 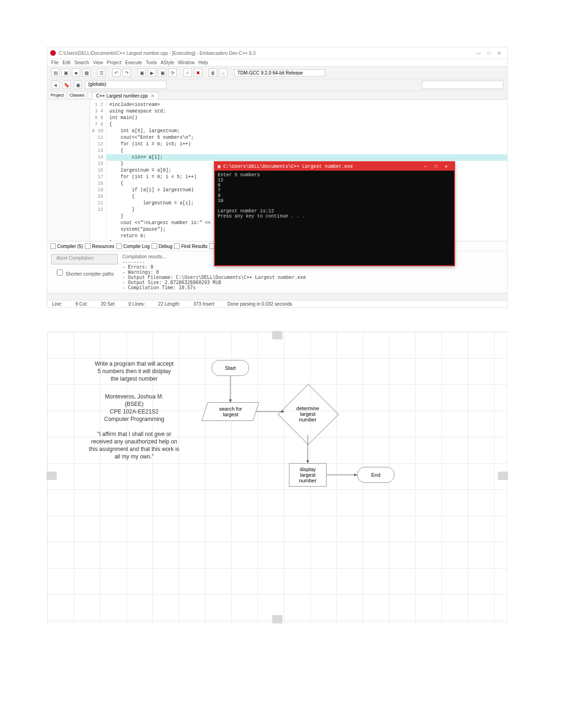 What do you see at coordinates (277, 73) in the screenshot?
I see `toolbar: ▤ ▣ ■ ▦ ☰ ↶ ↷ ▣ ▶ ▣ ⟳ ✓ ✖ 🗑 ⌂ TDM-GCC 9.…` at bounding box center [277, 73].